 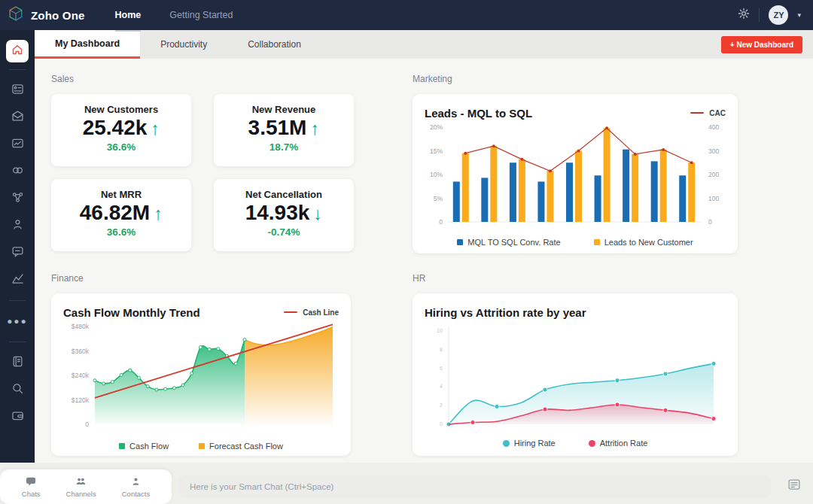 I want to click on dock-item-chats: Chats, so click(x=32, y=487).